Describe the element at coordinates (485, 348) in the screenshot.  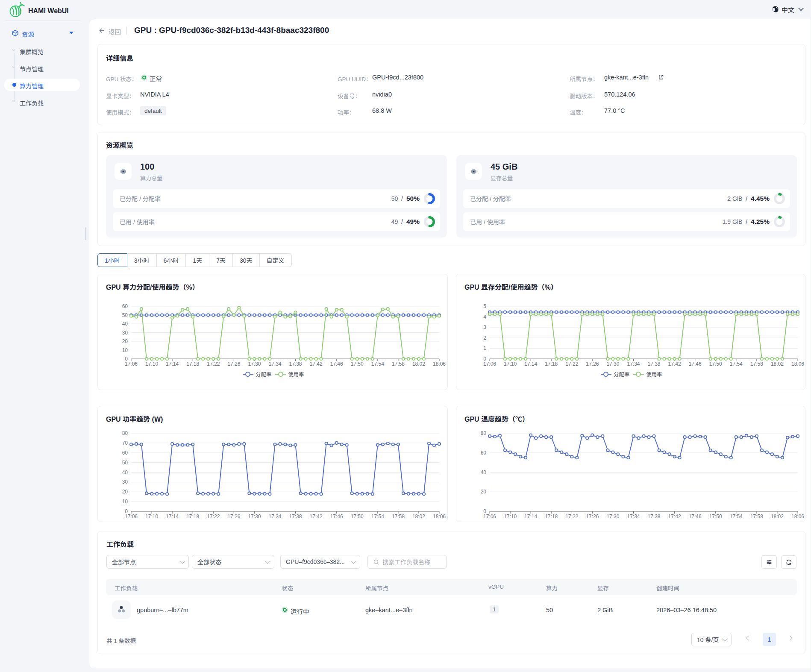
I see `svg-text: 1` at that location.